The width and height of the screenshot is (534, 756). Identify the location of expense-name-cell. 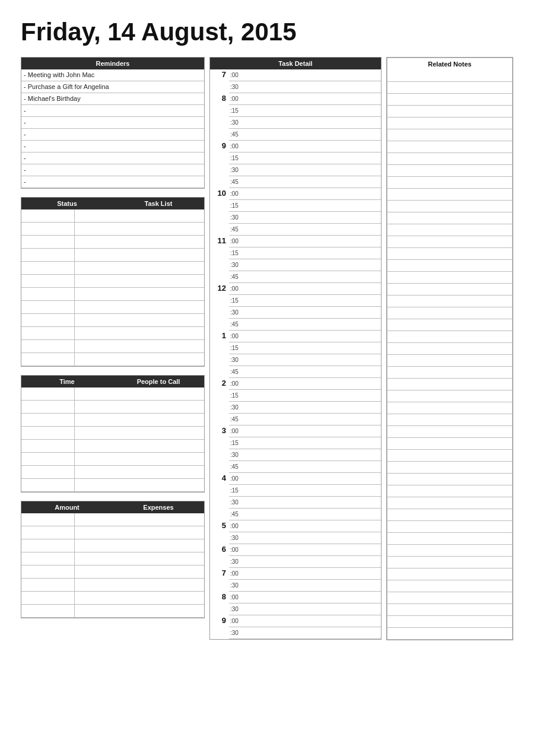
(139, 585).